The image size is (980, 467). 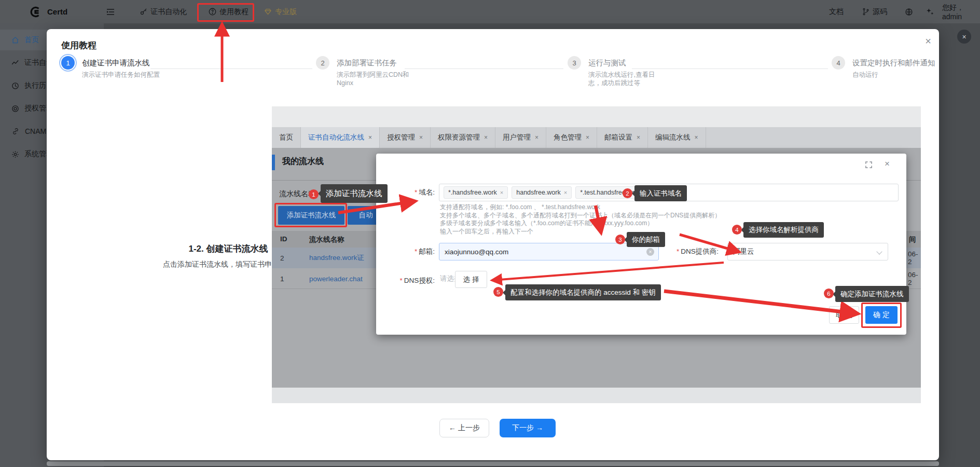 What do you see at coordinates (268, 11) in the screenshot?
I see `vip-diamond-icon` at bounding box center [268, 11].